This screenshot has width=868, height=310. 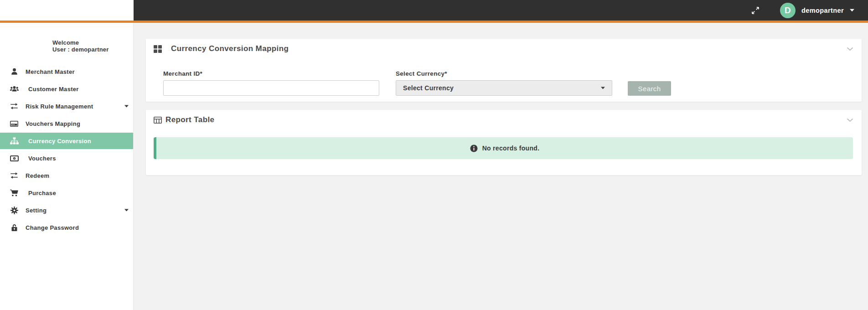 I want to click on cart-icon, so click(x=14, y=193).